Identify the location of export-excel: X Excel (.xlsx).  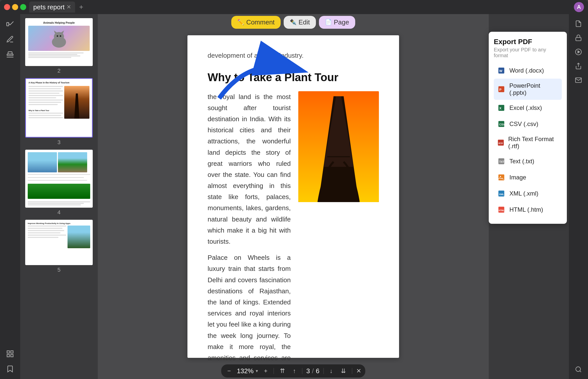
(528, 108).